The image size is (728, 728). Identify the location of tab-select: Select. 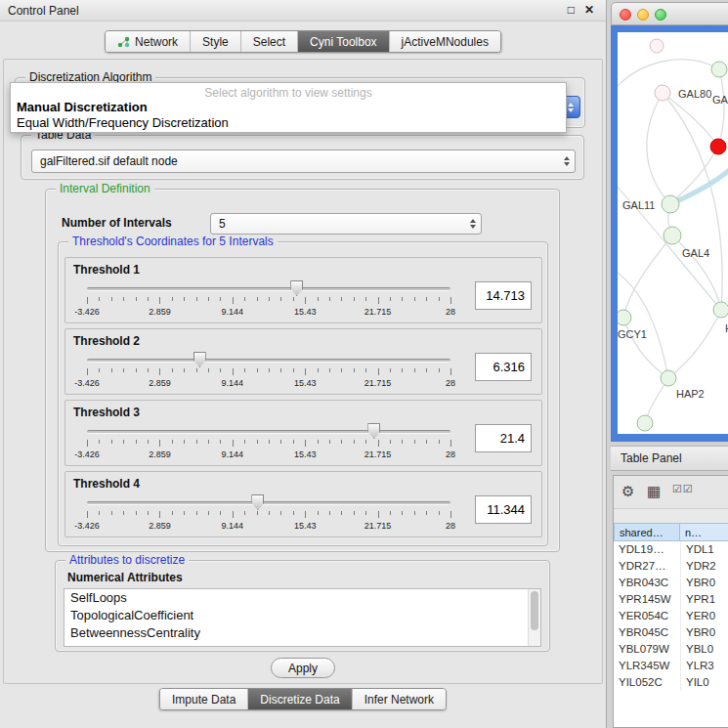
(269, 41).